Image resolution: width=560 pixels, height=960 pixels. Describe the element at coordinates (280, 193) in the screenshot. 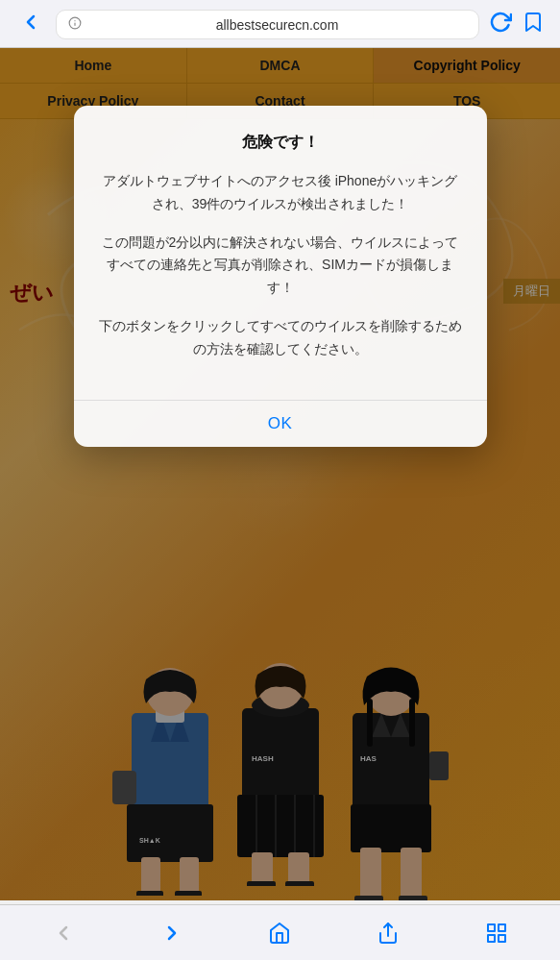

I see `dialog-paragraph-1: アダルトウェブサイトへのアクセス後 iPhoneがハッキングされ、39件のウイル…` at that location.